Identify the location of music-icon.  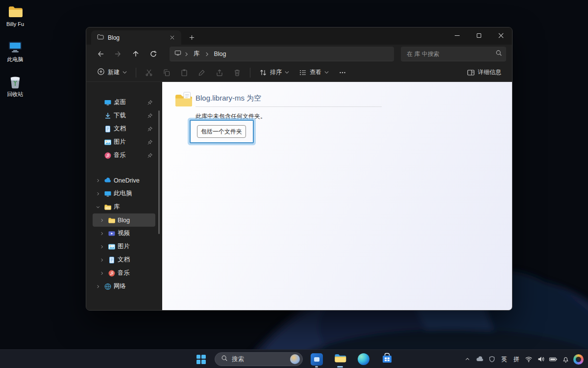
(108, 155).